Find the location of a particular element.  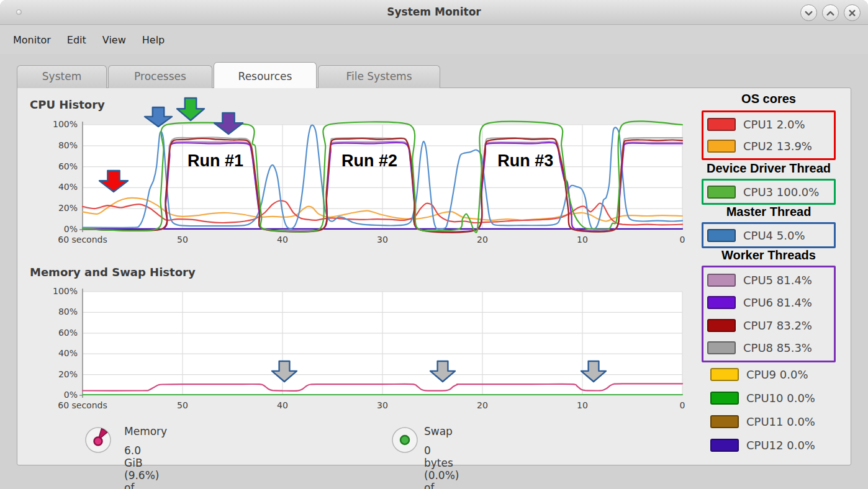

legend-row-cpu6: CPU6 81.4% is located at coordinates (769, 303).